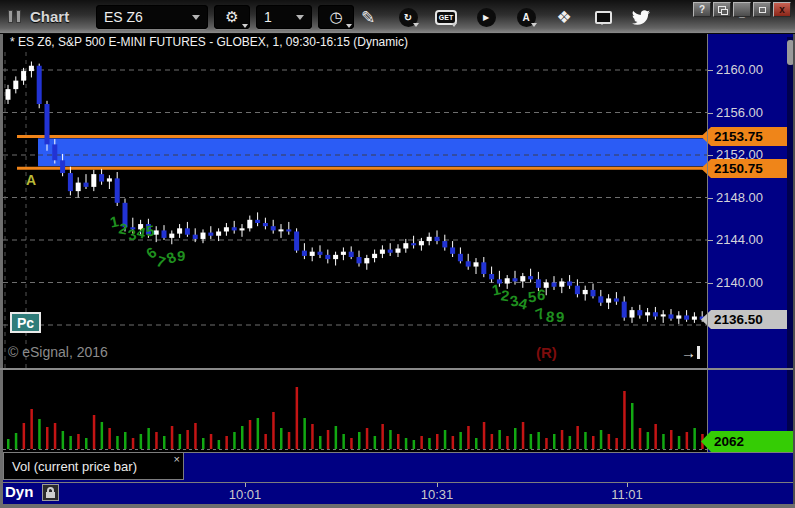 The width and height of the screenshot is (795, 508). I want to click on price-axis-label: 2160.00, so click(740, 70).